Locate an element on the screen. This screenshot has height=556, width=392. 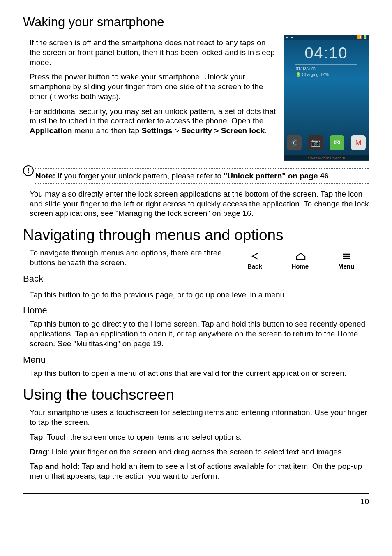
taphold-bold: Tap and hold is located at coordinates (53, 466).